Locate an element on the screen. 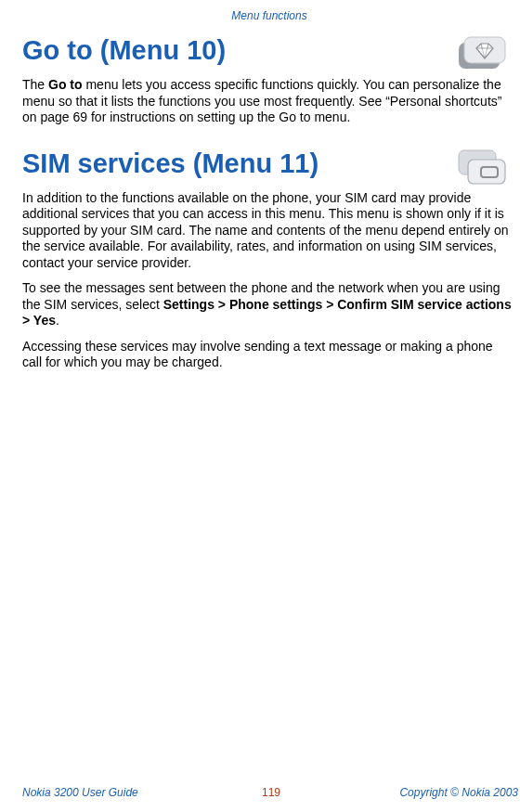 The image size is (520, 812). bold-go-to: Go to is located at coordinates (65, 84).